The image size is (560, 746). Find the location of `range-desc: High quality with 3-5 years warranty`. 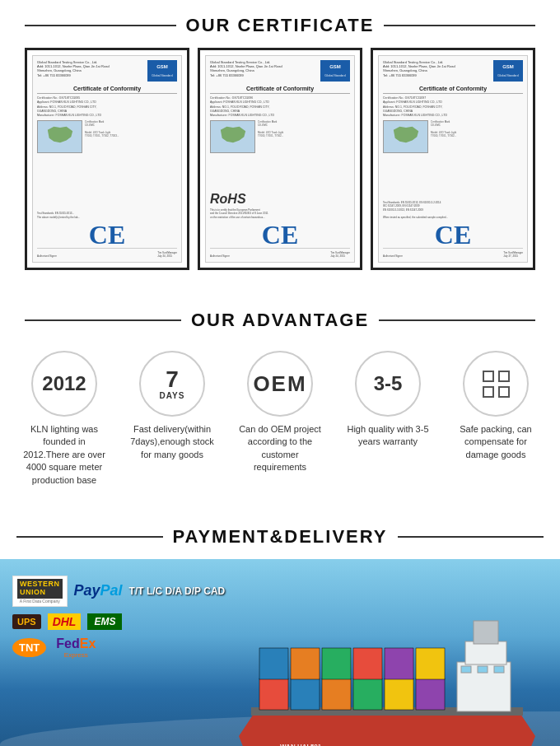

range-desc: High quality with 3-5 years warranty is located at coordinates (388, 436).